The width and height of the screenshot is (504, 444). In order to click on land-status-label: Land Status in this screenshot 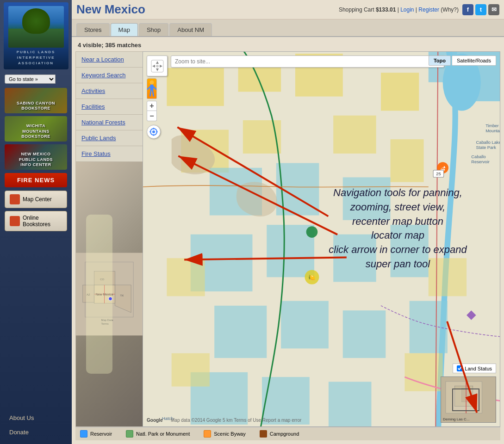, I will do `click(479, 369)`.